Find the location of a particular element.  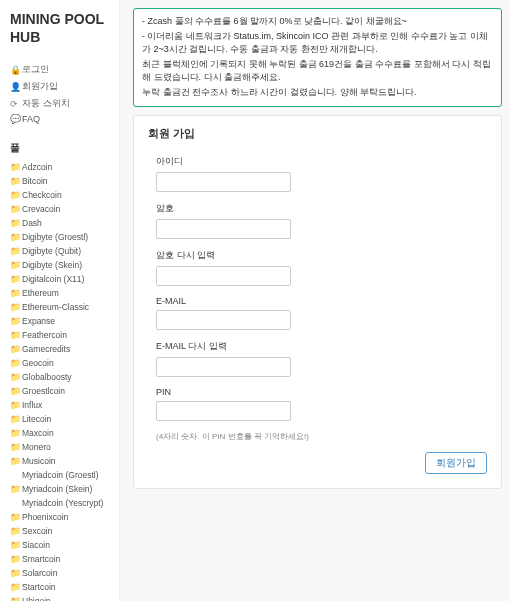

nav-autoswitch: ⟳ 자동 스위치 is located at coordinates (60, 104).